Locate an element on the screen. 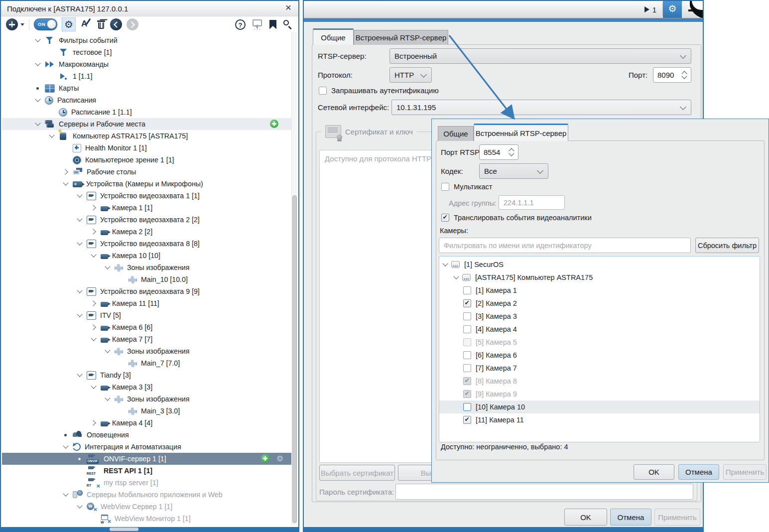 The width and height of the screenshot is (769, 532). tree-item: Серверы Мобильного приложения и Web is located at coordinates (146, 495).